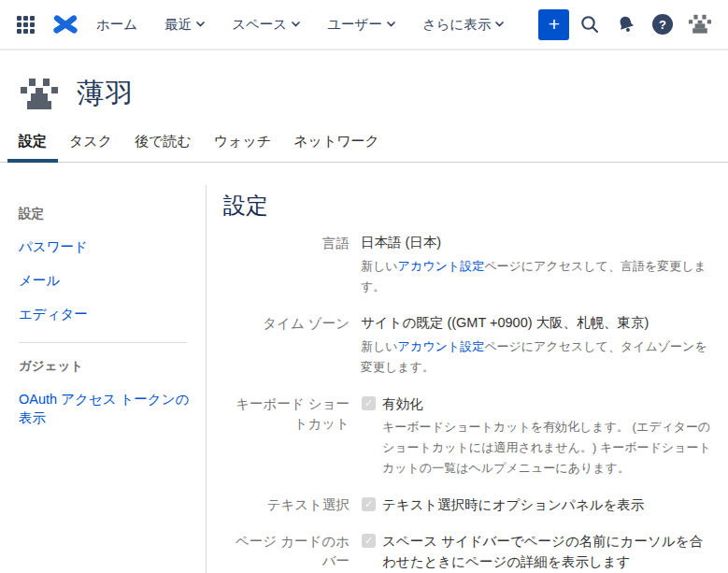 This screenshot has height=573, width=728. Describe the element at coordinates (368, 540) in the screenshot. I see `page-card-hover-checkbox: ✓` at that location.